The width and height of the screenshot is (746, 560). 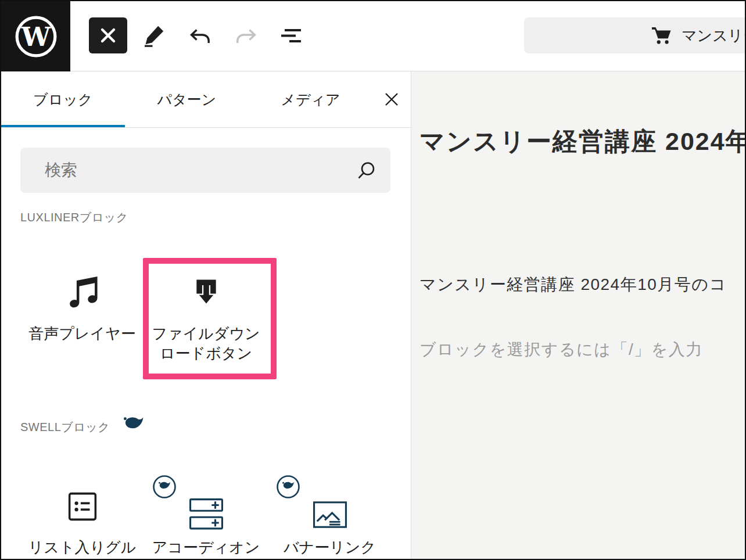 What do you see at coordinates (200, 36) in the screenshot?
I see `undo-arrow-icon` at bounding box center [200, 36].